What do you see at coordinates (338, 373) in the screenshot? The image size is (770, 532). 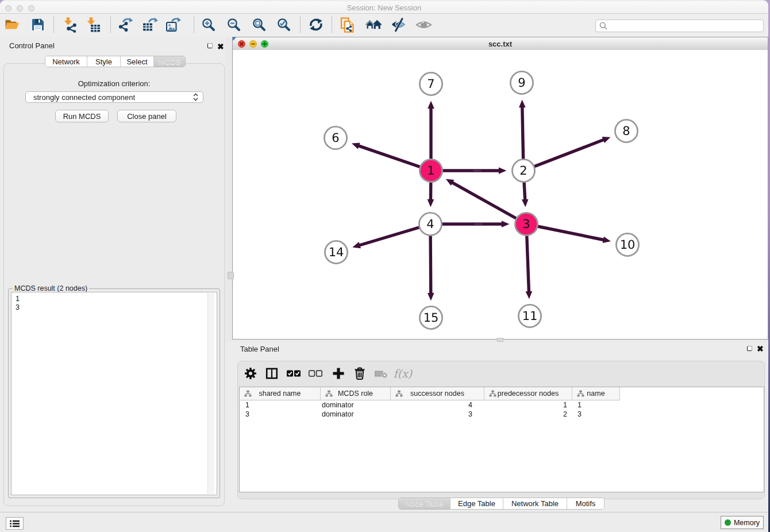 I see `plus-icon` at bounding box center [338, 373].